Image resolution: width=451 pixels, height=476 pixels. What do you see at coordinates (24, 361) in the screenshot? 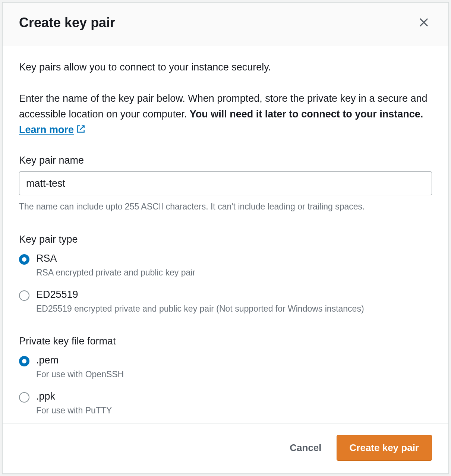
I see `radio-input-pem` at bounding box center [24, 361].